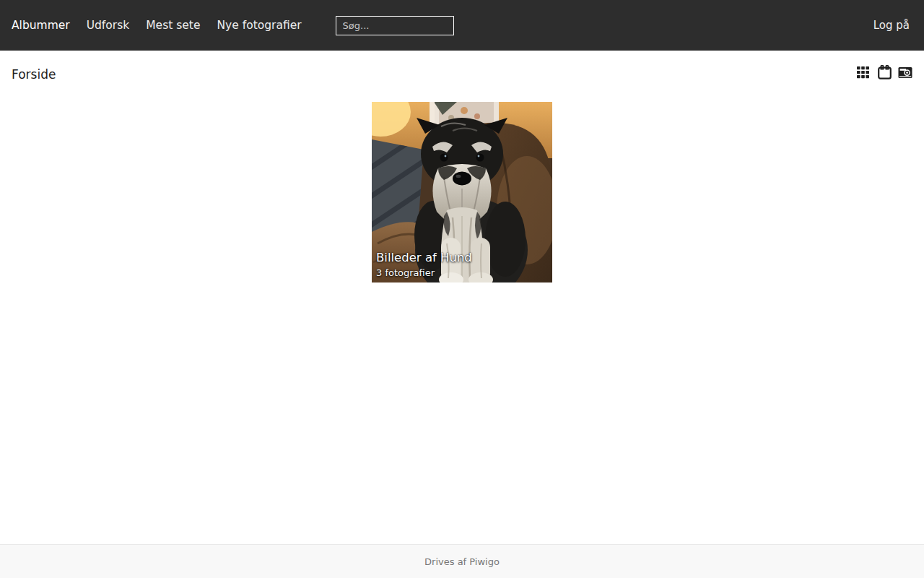 The width and height of the screenshot is (924, 578). What do you see at coordinates (462, 562) in the screenshot?
I see `powered-by-text: Drives af Piwigo` at bounding box center [462, 562].